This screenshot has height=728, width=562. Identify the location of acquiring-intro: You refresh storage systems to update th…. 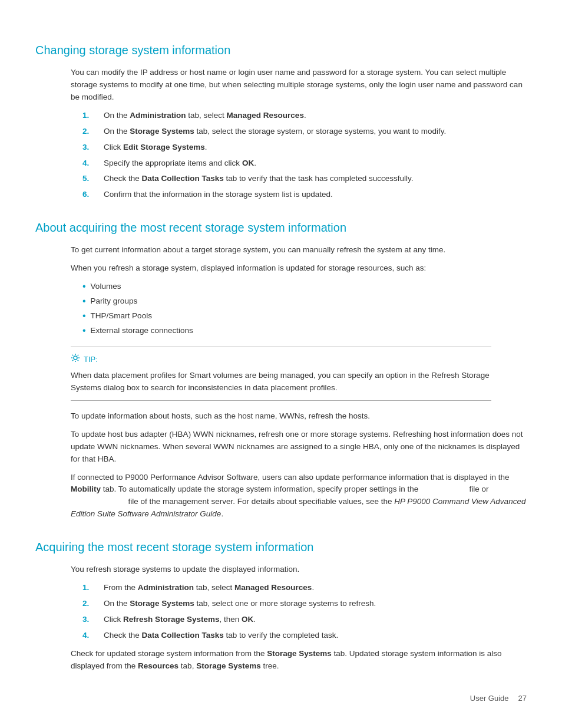
(299, 569).